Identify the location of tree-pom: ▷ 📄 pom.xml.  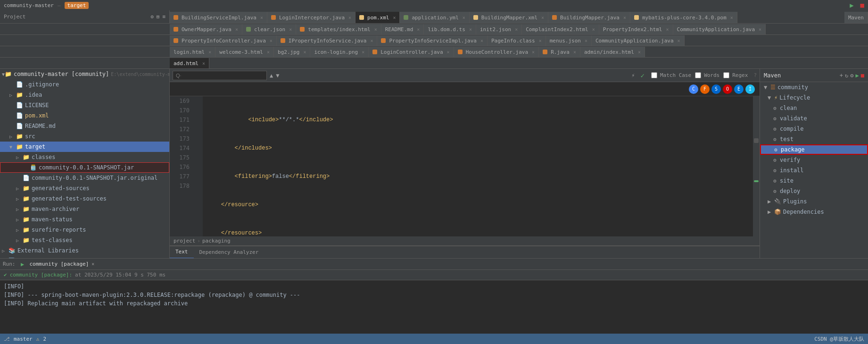
(85, 116).